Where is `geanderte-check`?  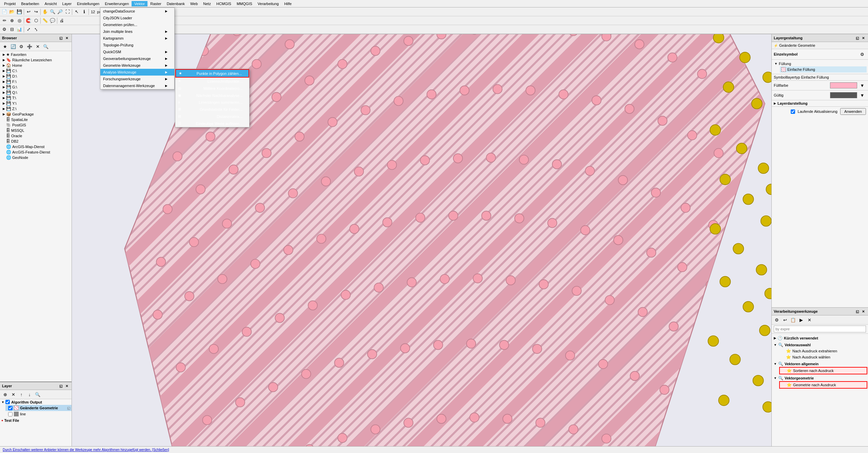 geanderte-check is located at coordinates (10, 408).